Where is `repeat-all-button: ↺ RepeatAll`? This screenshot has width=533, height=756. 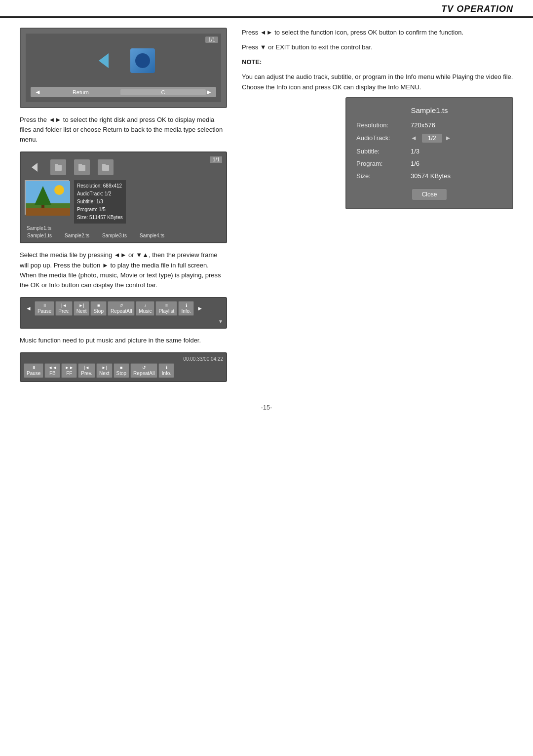 repeat-all-button: ↺ RepeatAll is located at coordinates (121, 308).